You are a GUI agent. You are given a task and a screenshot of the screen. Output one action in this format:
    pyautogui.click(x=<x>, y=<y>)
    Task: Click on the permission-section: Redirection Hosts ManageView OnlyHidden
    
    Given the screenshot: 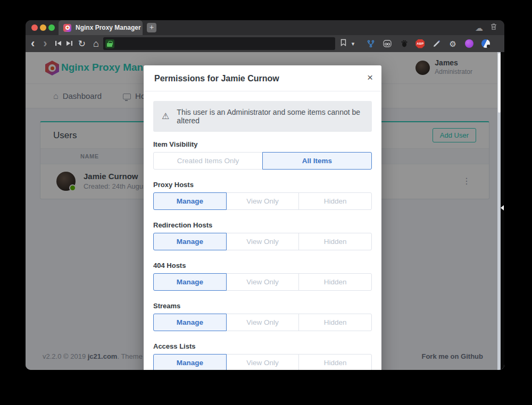 What is the action you would take?
    pyautogui.click(x=263, y=236)
    